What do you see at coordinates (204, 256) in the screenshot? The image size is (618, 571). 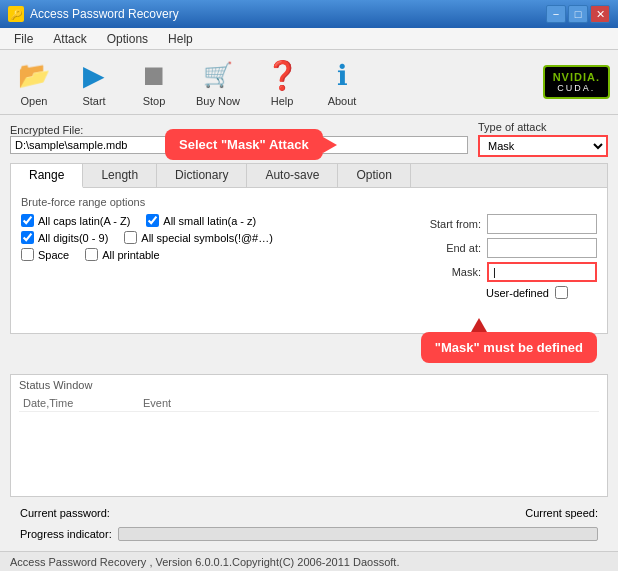 I see `checkboxes-area: All caps latin(A - Z) All small latin(a …` at bounding box center [204, 256].